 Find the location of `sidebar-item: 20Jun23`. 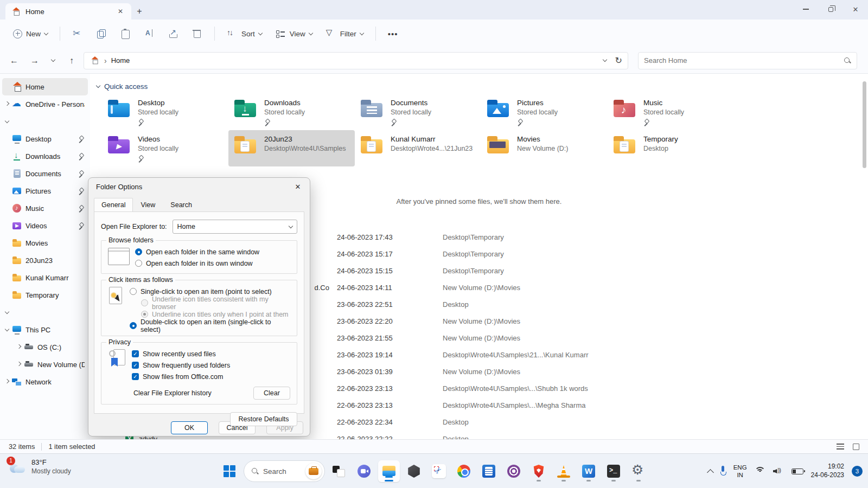

sidebar-item: 20Jun23 is located at coordinates (45, 260).